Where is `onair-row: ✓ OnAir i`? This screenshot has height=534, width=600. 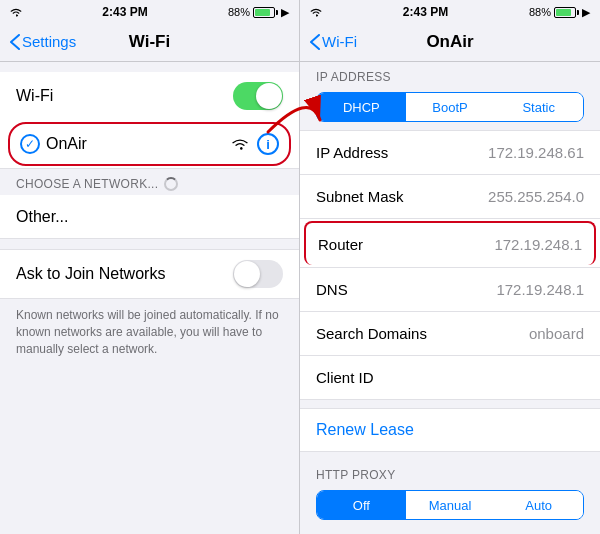 onair-row: ✓ OnAir i is located at coordinates (150, 144).